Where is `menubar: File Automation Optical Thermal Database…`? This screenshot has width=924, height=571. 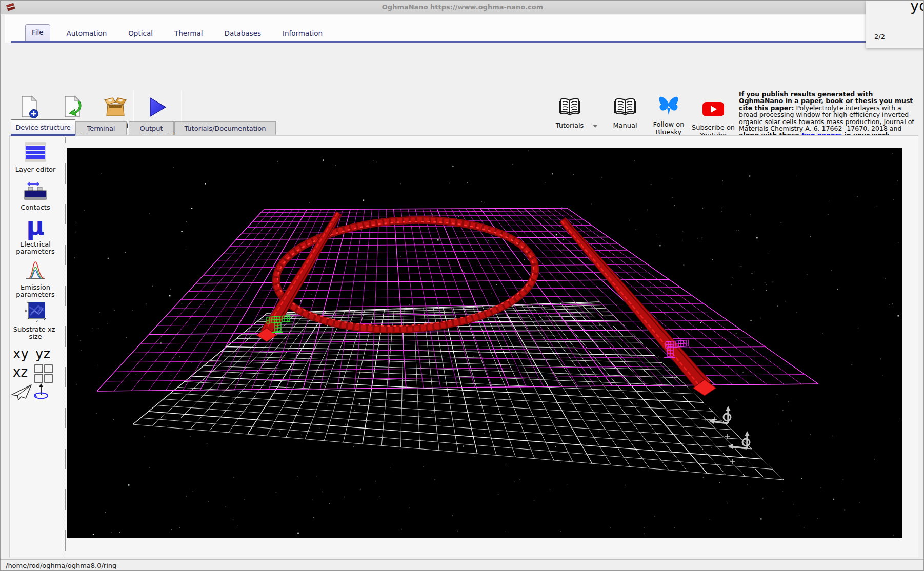
menubar: File Automation Optical Thermal Database… is located at coordinates (465, 29).